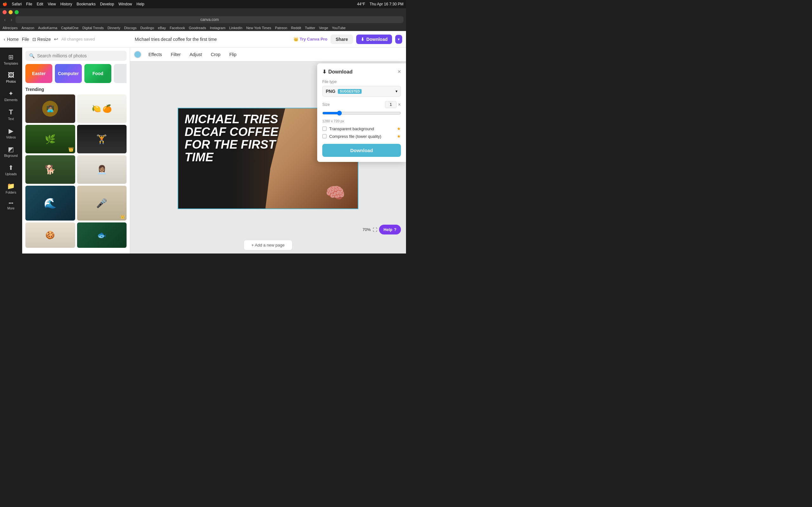 This screenshot has width=812, height=507. I want to click on try-pro-button: 👑 Try Canva Pro, so click(310, 39).